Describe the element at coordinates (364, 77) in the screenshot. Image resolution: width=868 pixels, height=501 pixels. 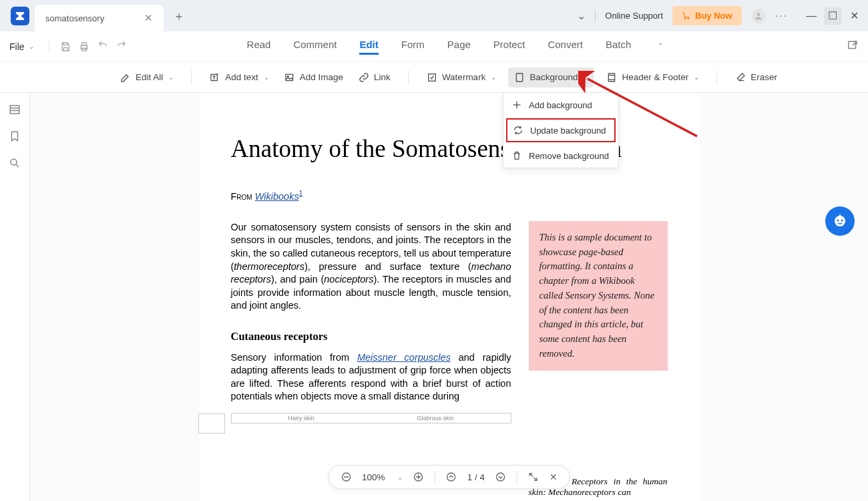
I see `link-icon` at that location.